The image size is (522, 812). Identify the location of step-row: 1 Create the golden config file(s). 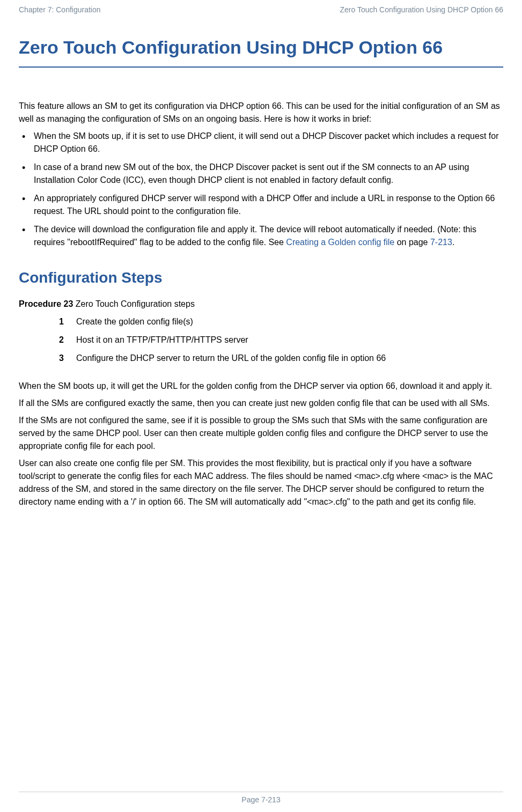
(281, 322).